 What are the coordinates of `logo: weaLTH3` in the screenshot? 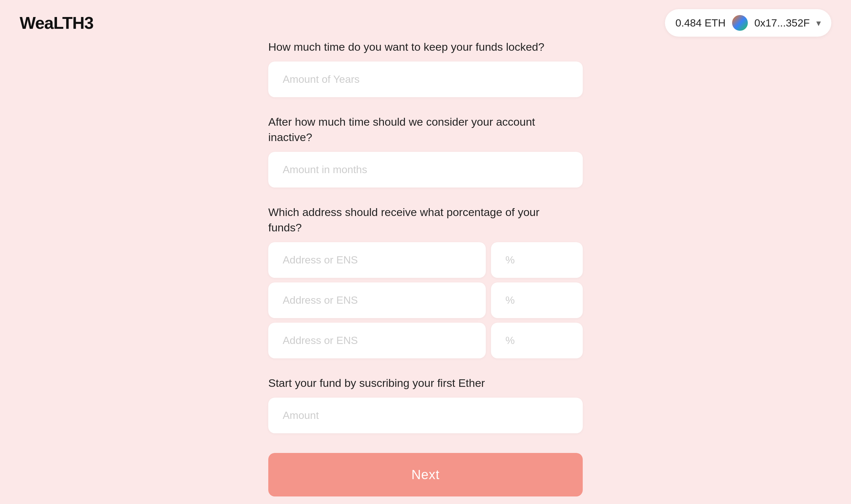 It's located at (56, 23).